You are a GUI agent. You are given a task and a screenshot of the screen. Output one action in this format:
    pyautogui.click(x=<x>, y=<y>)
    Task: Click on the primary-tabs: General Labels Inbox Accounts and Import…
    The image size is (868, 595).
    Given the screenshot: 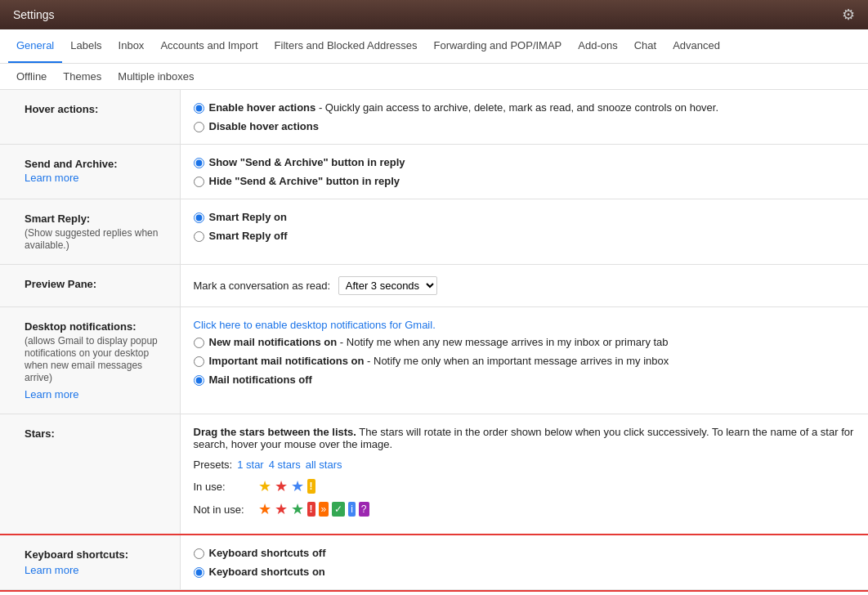 What is the action you would take?
    pyautogui.click(x=434, y=47)
    